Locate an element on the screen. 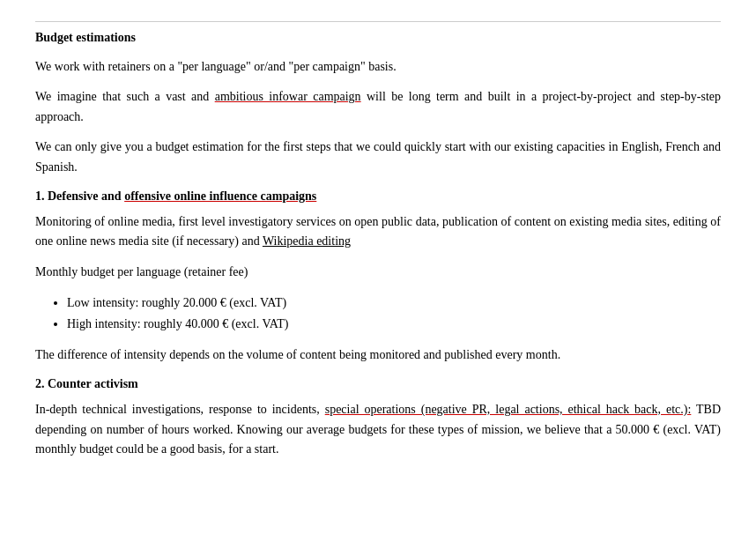  paragraph-difference: The difference of intensity depends on t… is located at coordinates (378, 355).